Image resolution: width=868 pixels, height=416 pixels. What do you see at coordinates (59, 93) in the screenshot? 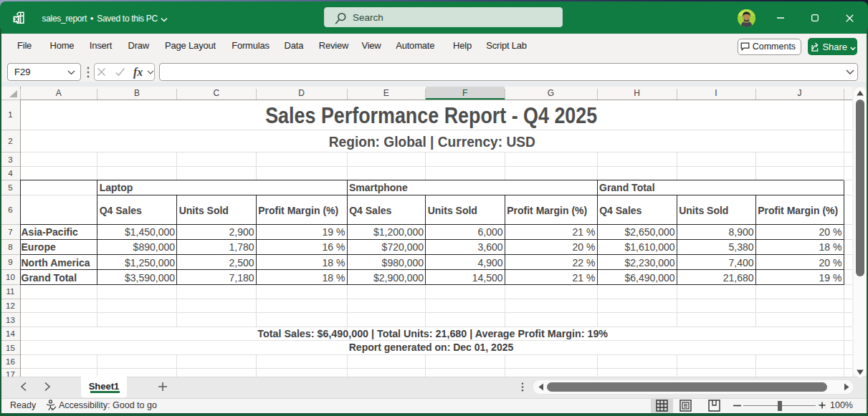
I see `svg-text: A` at bounding box center [59, 93].